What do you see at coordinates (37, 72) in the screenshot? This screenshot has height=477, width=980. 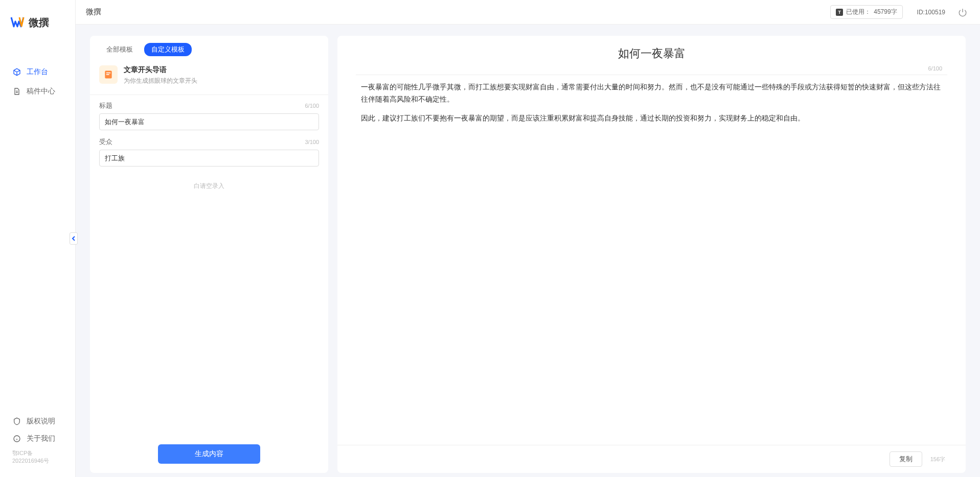 I see `nav-label: 工作台` at bounding box center [37, 72].